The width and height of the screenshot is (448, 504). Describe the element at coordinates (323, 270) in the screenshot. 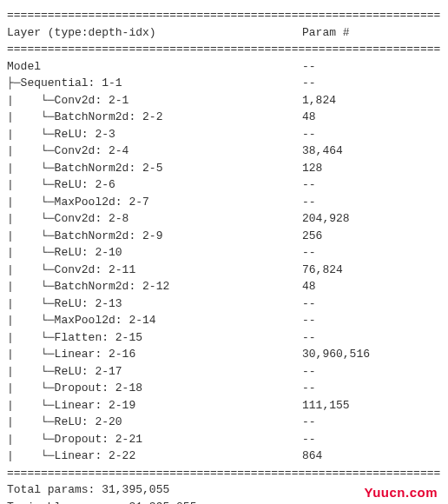

I see `param-count-cell: 76,824` at that location.